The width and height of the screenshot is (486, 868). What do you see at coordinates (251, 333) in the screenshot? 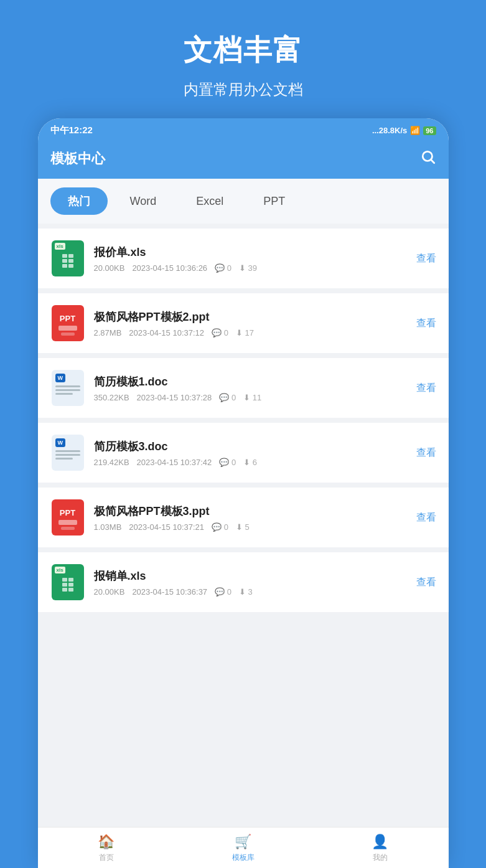
I see `file-meta: 2.87MB 2023-04-15 10:37:12 💬 0 ⬇ 17` at bounding box center [251, 333].